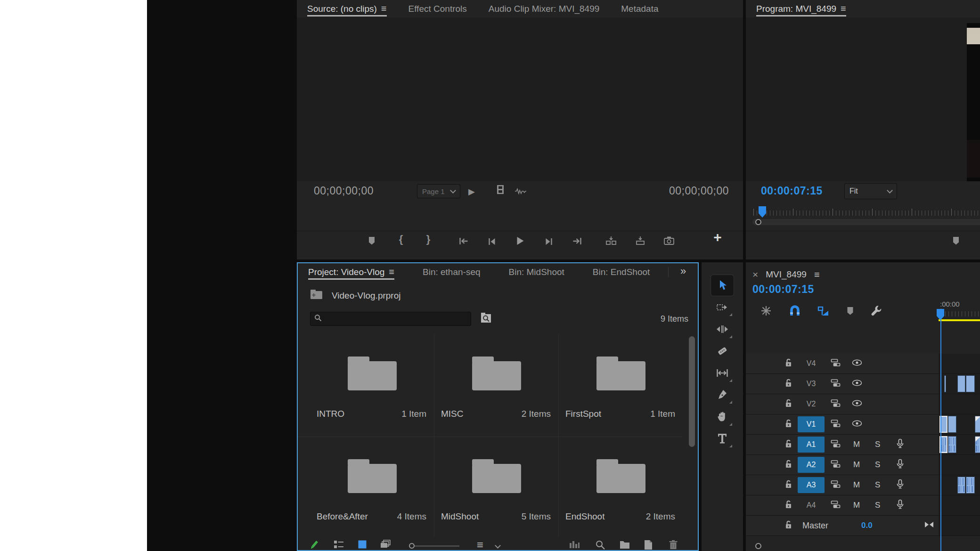 This screenshot has width=980, height=551. Describe the element at coordinates (722, 285) in the screenshot. I see `selection-tool` at that location.